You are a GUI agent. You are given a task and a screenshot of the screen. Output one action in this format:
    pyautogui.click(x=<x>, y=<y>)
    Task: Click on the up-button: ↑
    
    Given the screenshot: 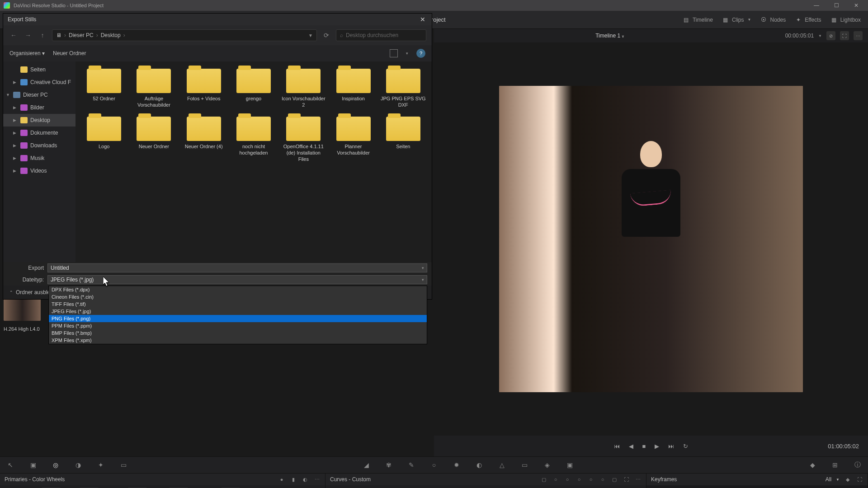 What is the action you would take?
    pyautogui.click(x=42, y=35)
    